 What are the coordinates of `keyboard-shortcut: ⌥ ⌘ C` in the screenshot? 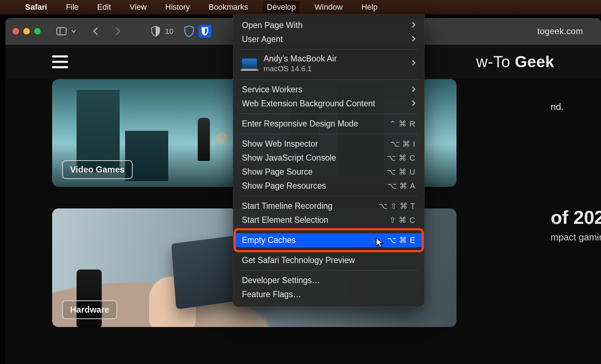 It's located at (401, 158).